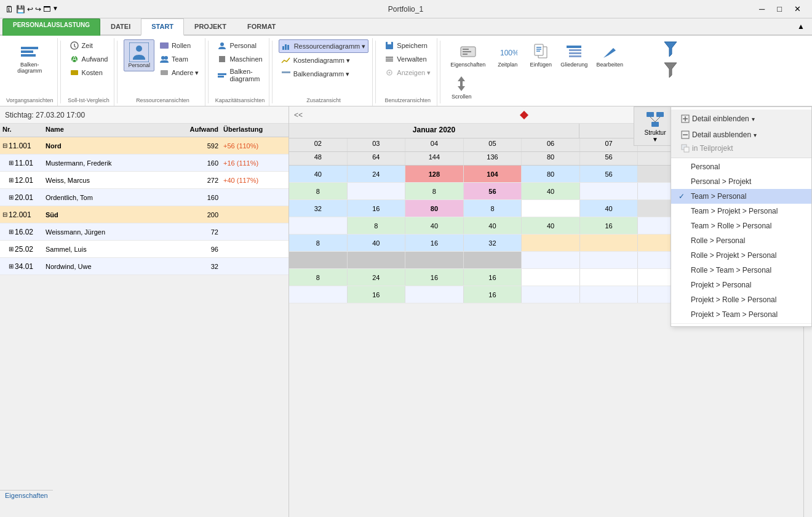 Image resolution: width=812 pixels, height=517 pixels. I want to click on zeitplan-btn: 100% Zeitplan, so click(507, 55).